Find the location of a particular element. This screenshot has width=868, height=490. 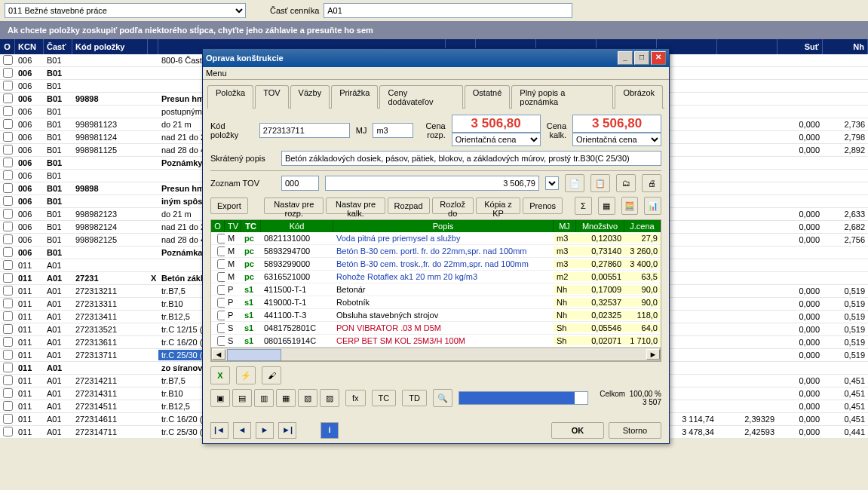

tab-ostatné: Ostatné is located at coordinates (487, 96).